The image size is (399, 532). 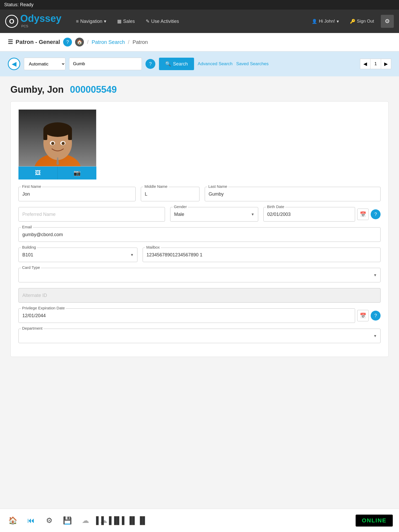 What do you see at coordinates (200, 295) in the screenshot?
I see `alternate-id-input` at bounding box center [200, 295].